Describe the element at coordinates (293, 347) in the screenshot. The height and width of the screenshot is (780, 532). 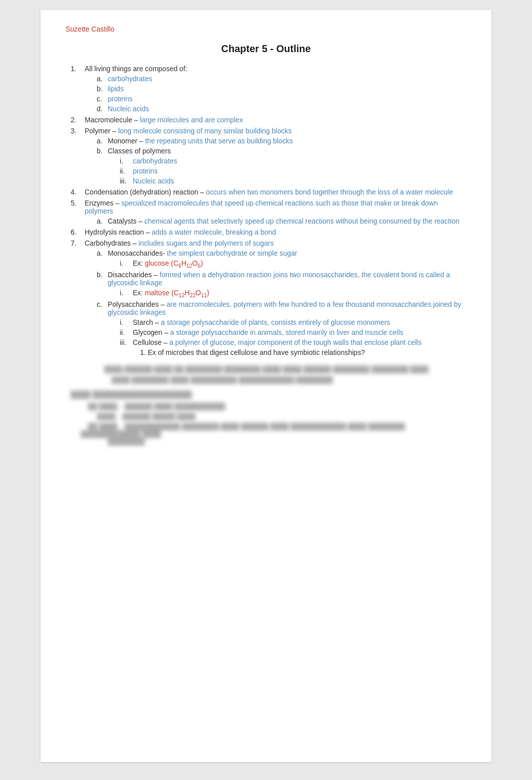
I see `list-item: Cellulose – a polymer of glucose, major …` at that location.